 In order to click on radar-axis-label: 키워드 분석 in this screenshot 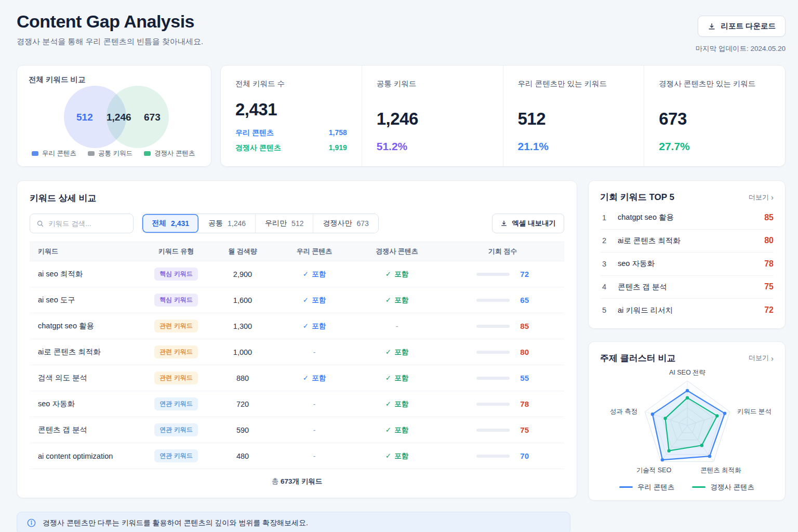, I will do `click(754, 411)`.